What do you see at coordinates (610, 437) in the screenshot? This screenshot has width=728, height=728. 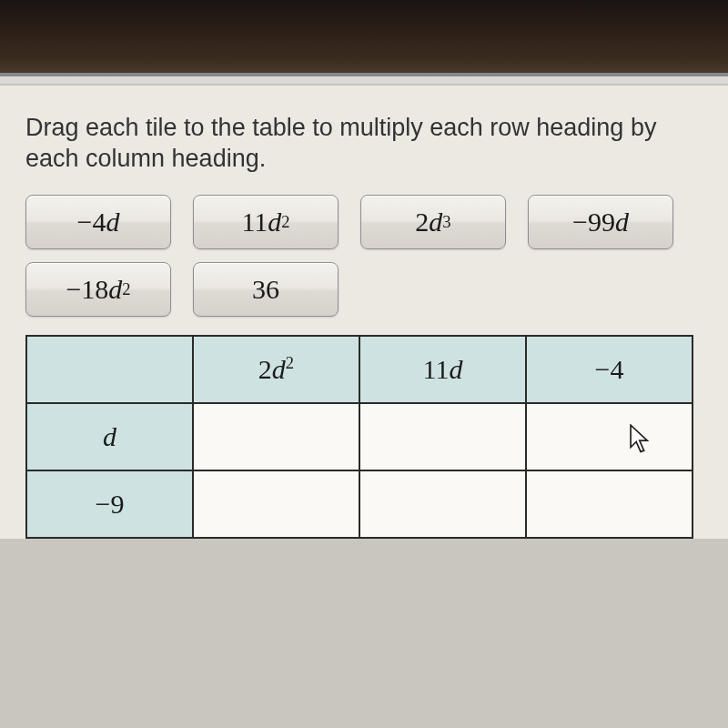 I see `drop-cell-r0c2` at bounding box center [610, 437].